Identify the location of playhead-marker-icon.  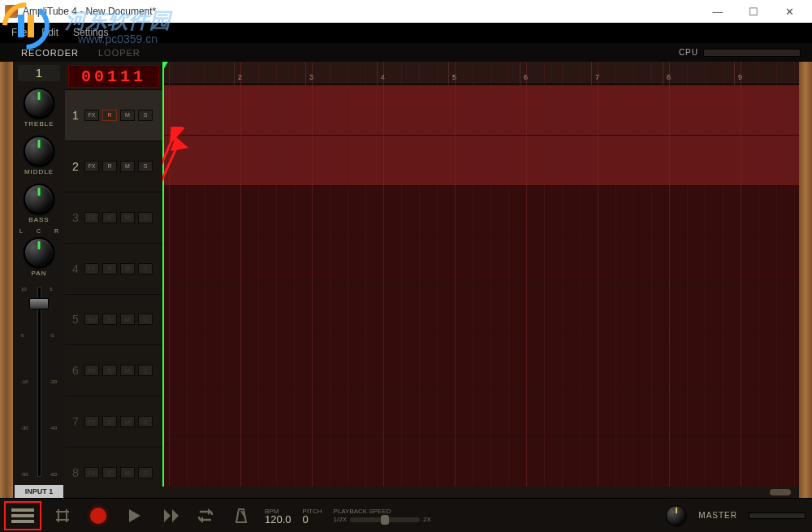
(166, 66).